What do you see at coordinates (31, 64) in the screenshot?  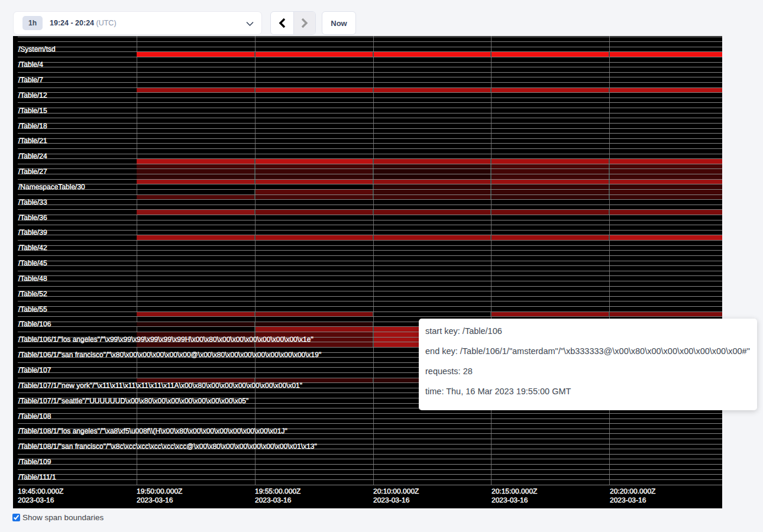 I see `svg-text: /Table/4` at bounding box center [31, 64].